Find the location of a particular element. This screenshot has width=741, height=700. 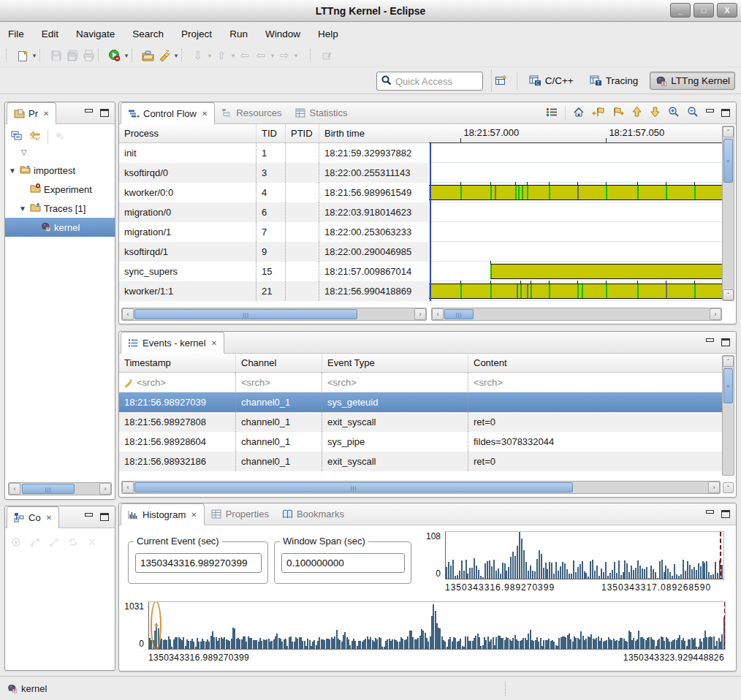

events-table-header: Timestamp Channel Event Type Content is located at coordinates (421, 363).